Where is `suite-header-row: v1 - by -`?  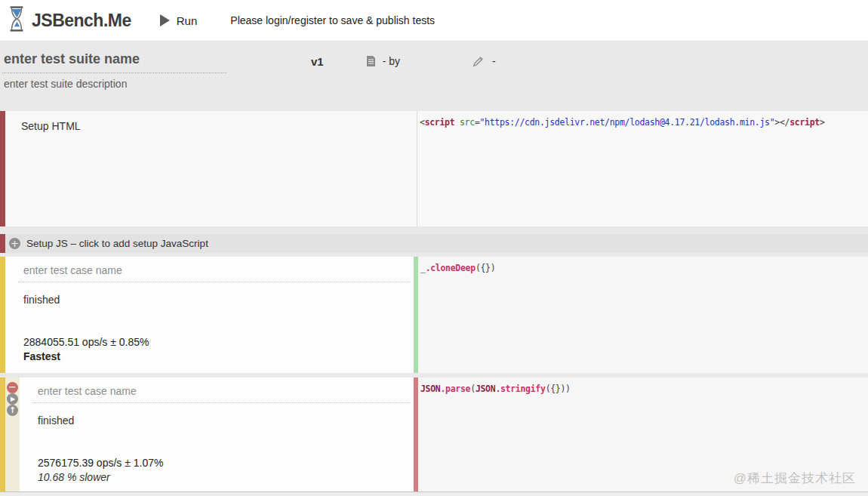 suite-header-row: v1 - by - is located at coordinates (434, 61).